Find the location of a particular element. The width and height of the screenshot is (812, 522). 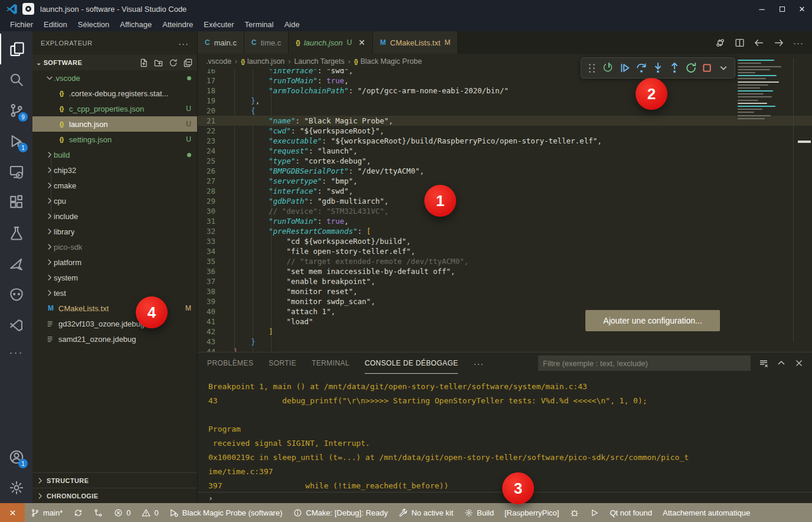

tree-item-build: build is located at coordinates (114, 155).